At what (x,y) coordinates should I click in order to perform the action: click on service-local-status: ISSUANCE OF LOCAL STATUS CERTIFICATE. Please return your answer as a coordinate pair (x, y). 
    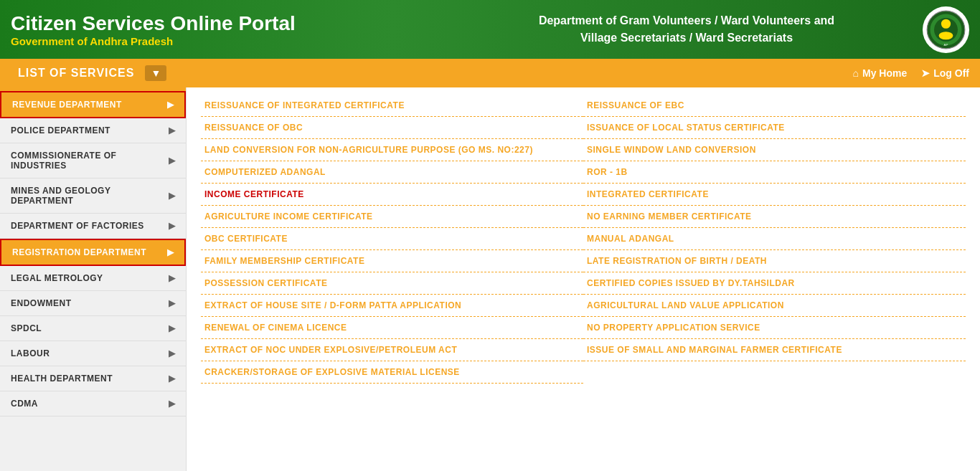
    Looking at the image, I should click on (775, 128).